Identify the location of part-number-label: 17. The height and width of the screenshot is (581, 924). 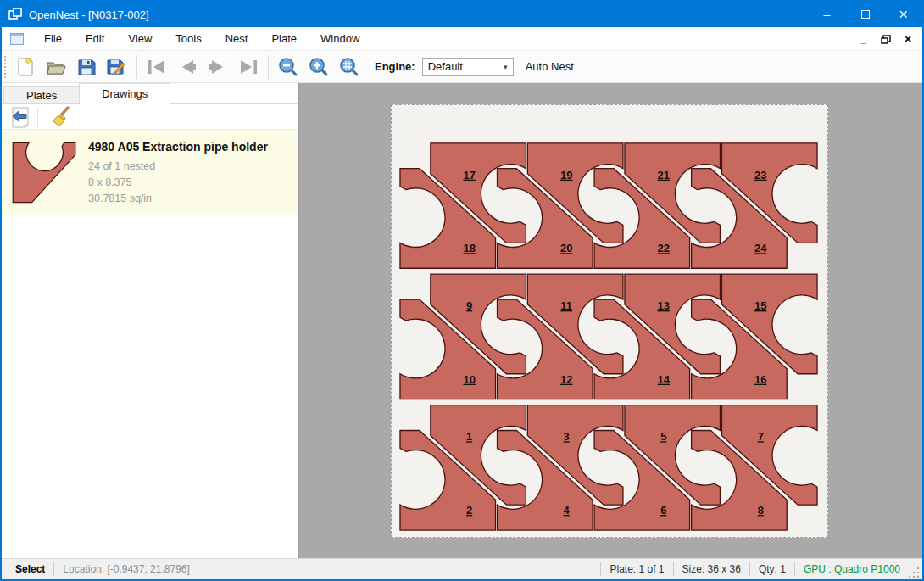
(469, 175).